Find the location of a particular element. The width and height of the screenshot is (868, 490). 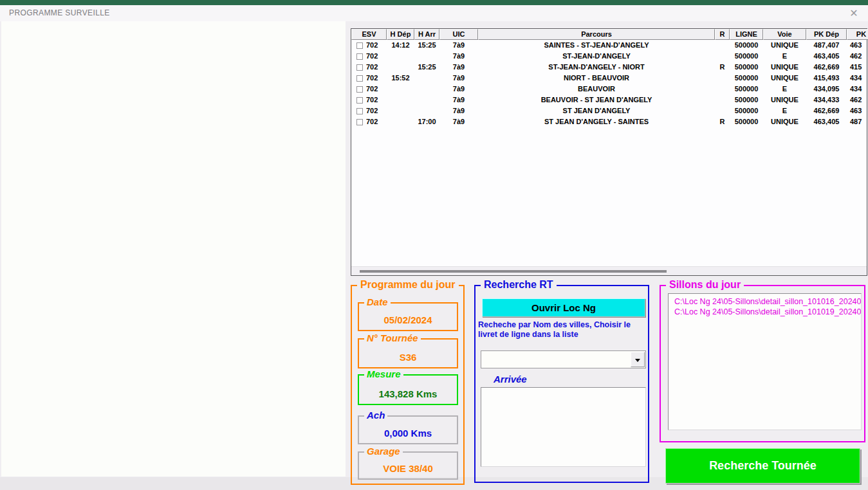

garage-groupbox: GarageVOIE 38/40 is located at coordinates (408, 466).